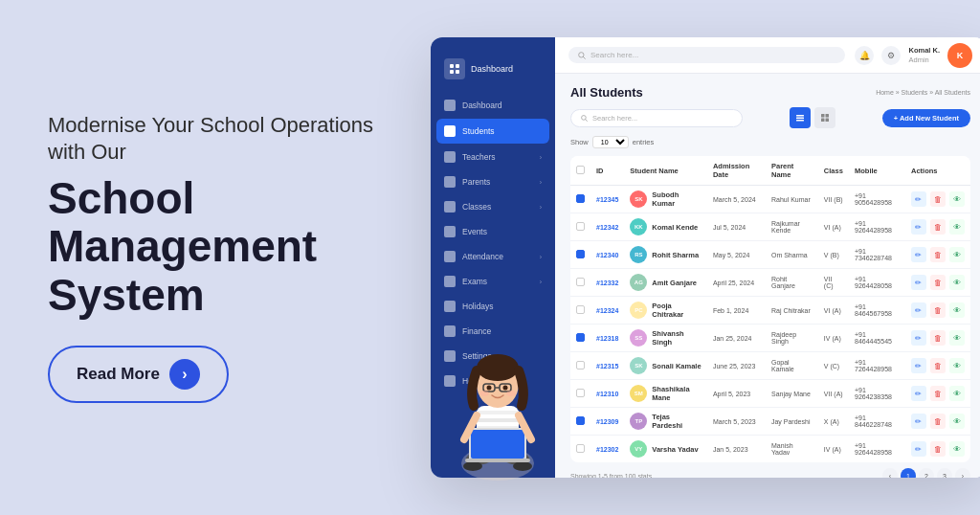 This screenshot has width=980, height=515. What do you see at coordinates (877, 310) in the screenshot?
I see `row-mobile: +91 8464567958` at bounding box center [877, 310].